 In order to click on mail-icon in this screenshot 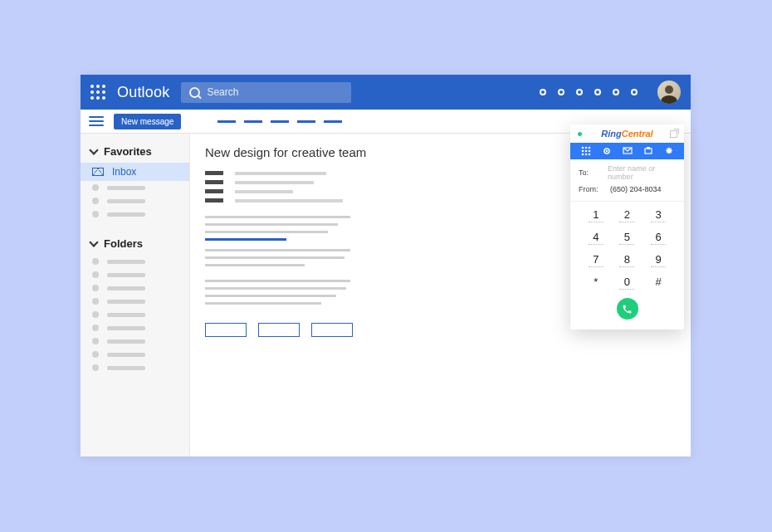, I will do `click(98, 172)`.